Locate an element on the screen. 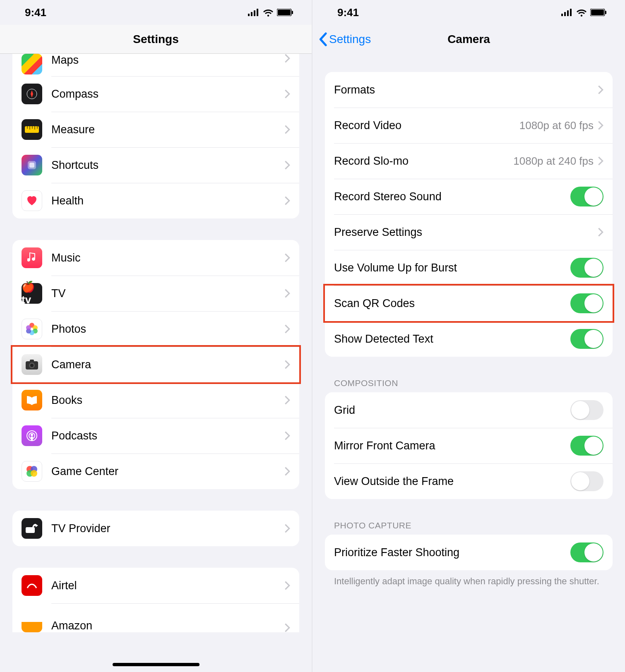 This screenshot has height=672, width=625. settings-row-shortcuts: Shortcuts is located at coordinates (156, 165).